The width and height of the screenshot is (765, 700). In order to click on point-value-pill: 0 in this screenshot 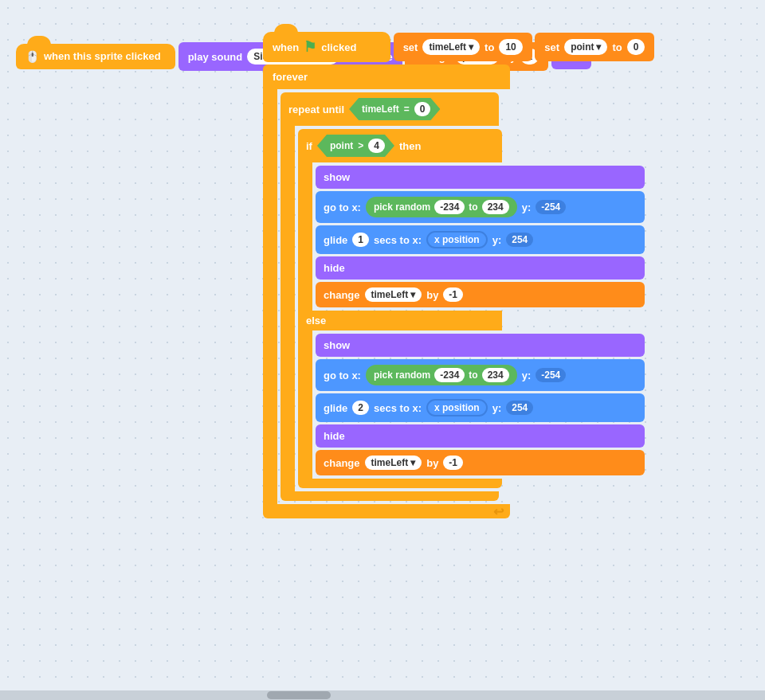, I will do `click(636, 47)`.